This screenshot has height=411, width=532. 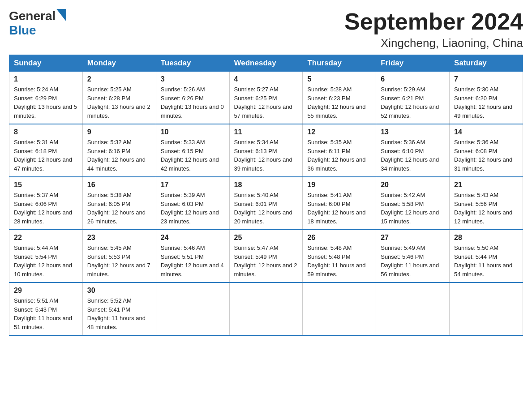 I want to click on table-row: 8 Sunrise: 5:31 AMSunset: 6:18 PMDayligh…, so click(x=46, y=150).